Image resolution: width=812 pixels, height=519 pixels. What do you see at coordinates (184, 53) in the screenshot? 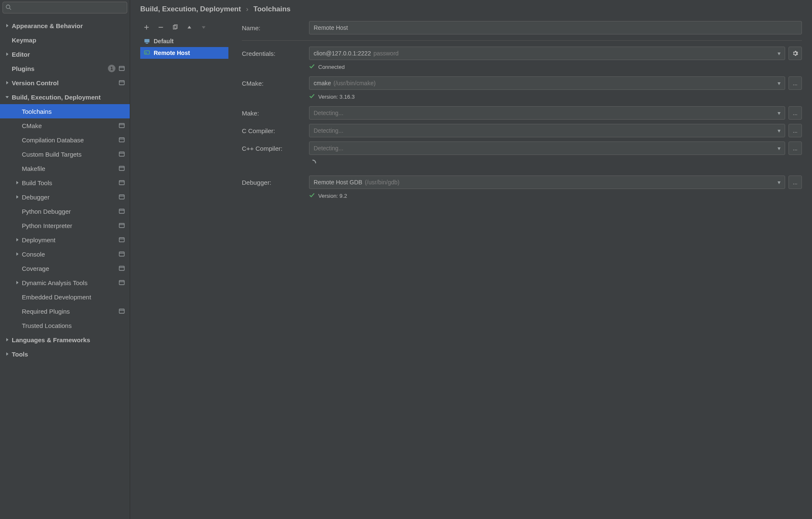
I see `toolchain-item: Remote Host` at bounding box center [184, 53].